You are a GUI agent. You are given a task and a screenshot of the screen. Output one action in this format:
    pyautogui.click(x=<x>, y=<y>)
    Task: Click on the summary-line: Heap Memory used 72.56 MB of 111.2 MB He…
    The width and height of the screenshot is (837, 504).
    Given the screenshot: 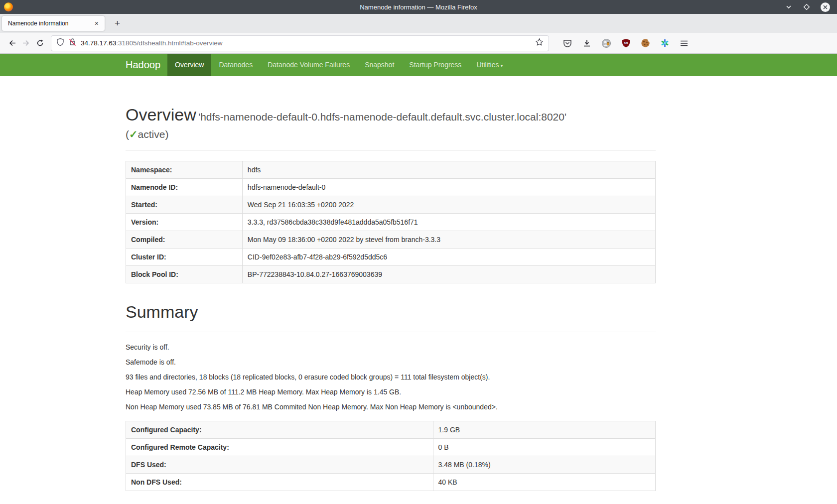 What is the action you would take?
    pyautogui.click(x=391, y=392)
    